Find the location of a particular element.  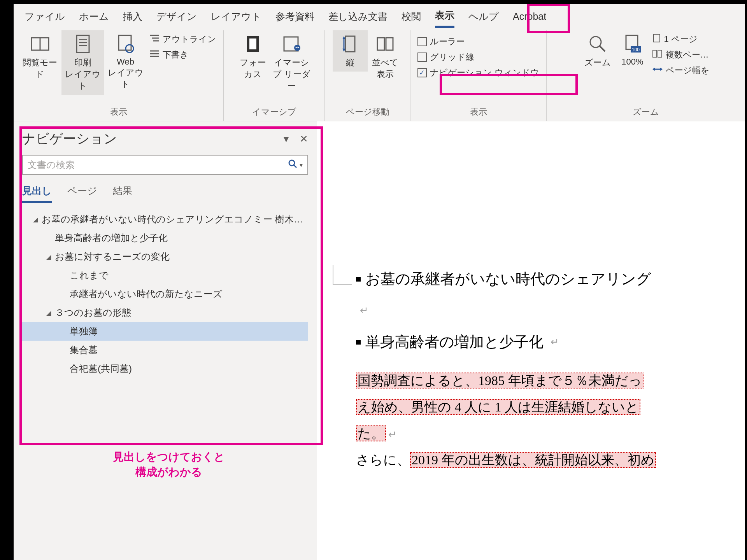

page-corner-mark is located at coordinates (342, 275).